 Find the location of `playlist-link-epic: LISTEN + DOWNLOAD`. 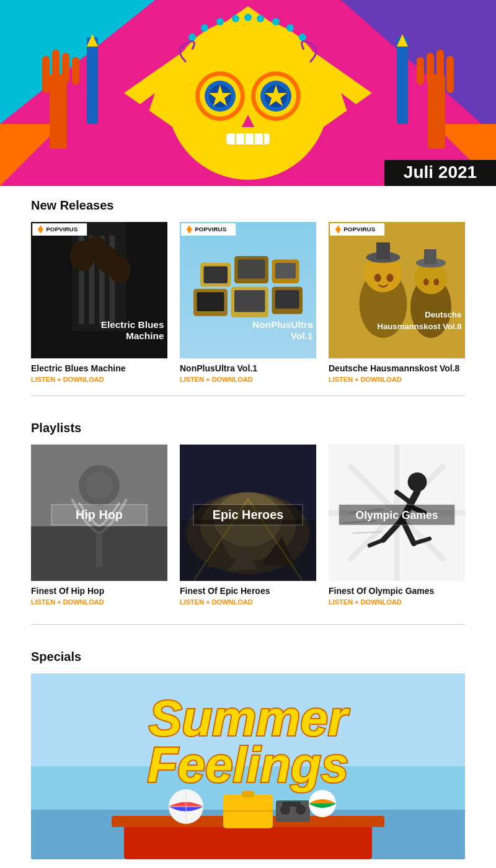

playlist-link-epic: LISTEN + DOWNLOAD is located at coordinates (248, 602).